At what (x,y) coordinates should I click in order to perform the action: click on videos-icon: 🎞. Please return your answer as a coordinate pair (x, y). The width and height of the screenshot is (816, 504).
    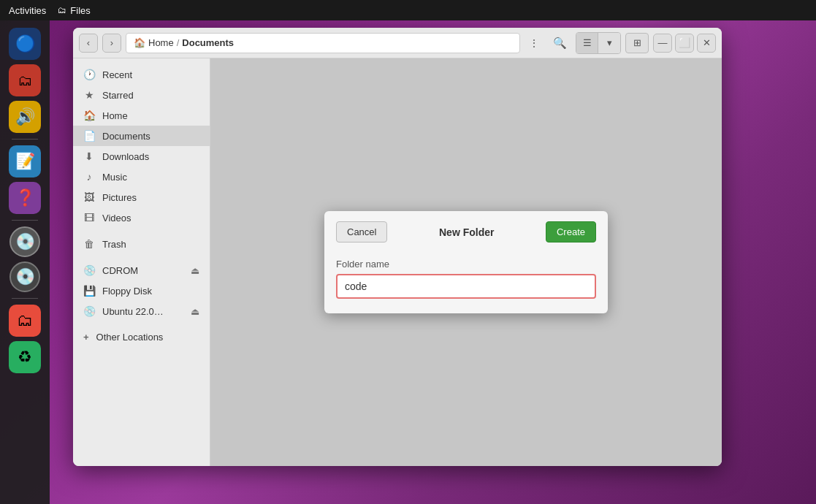
    Looking at the image, I should click on (89, 218).